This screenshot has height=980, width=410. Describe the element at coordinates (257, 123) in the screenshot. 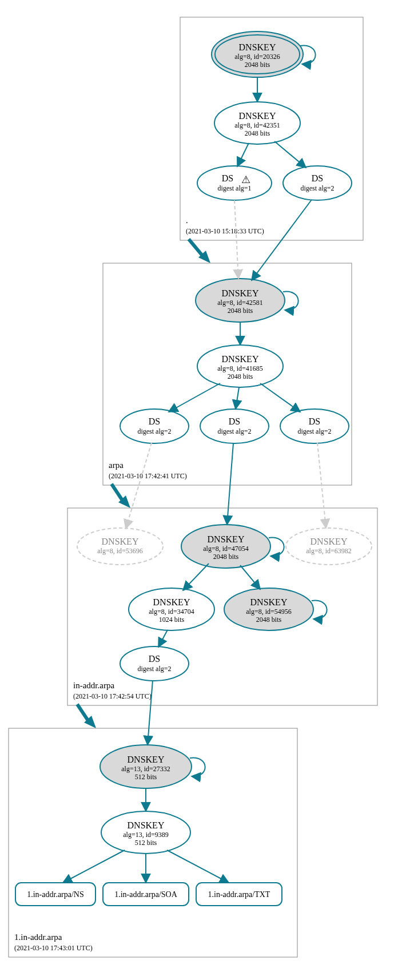

I see `node-root-zsk: DNSKEY alg=8, id=42351 2048 bits` at that location.